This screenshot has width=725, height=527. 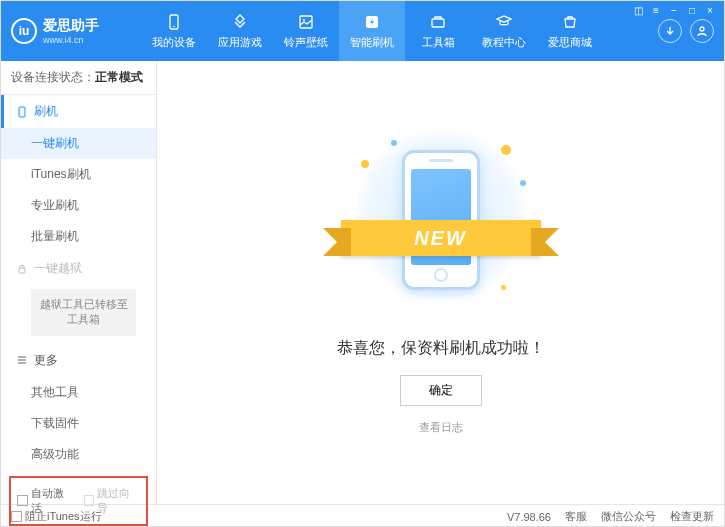 What do you see at coordinates (710, 10) in the screenshot?
I see `close-icon: ×` at bounding box center [710, 10].